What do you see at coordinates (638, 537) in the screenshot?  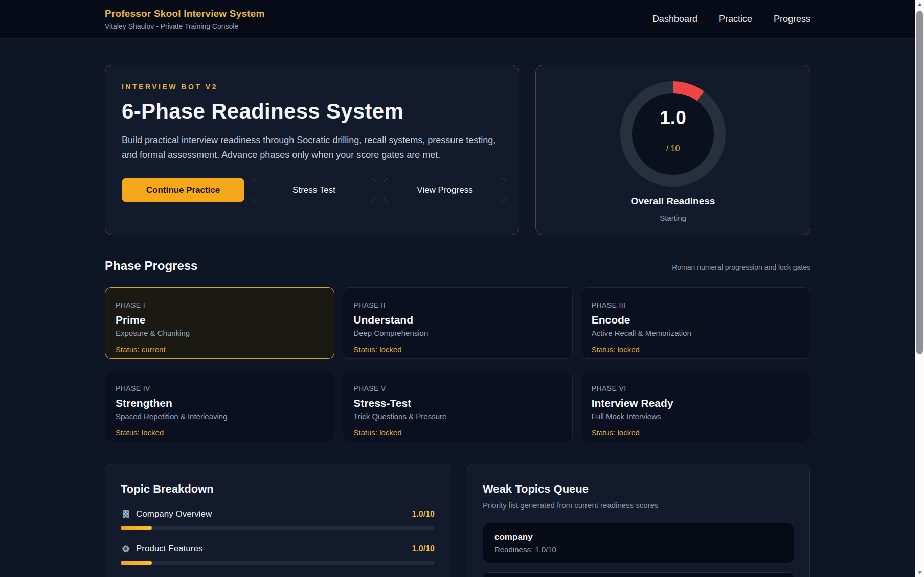 I see `weak-topic-name: company` at bounding box center [638, 537].